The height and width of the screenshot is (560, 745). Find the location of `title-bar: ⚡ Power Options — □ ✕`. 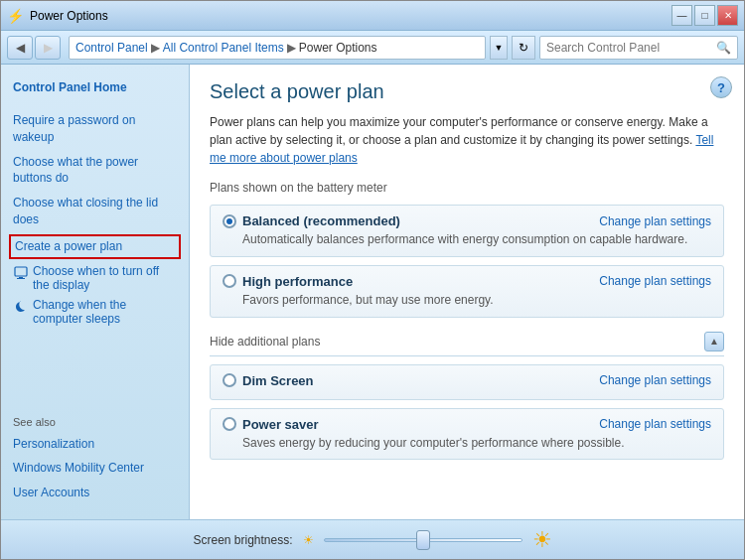

title-bar: ⚡ Power Options — □ ✕ is located at coordinates (372, 16).